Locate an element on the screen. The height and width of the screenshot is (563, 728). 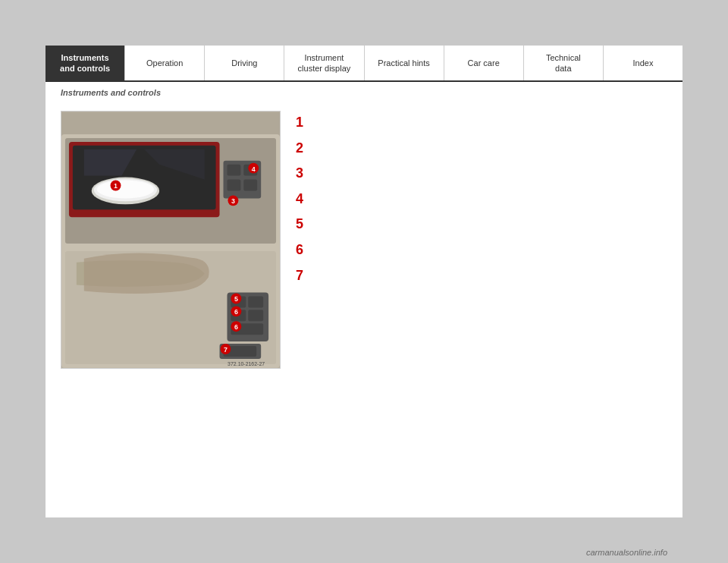
numbered-item-6: 6 is located at coordinates (482, 250).